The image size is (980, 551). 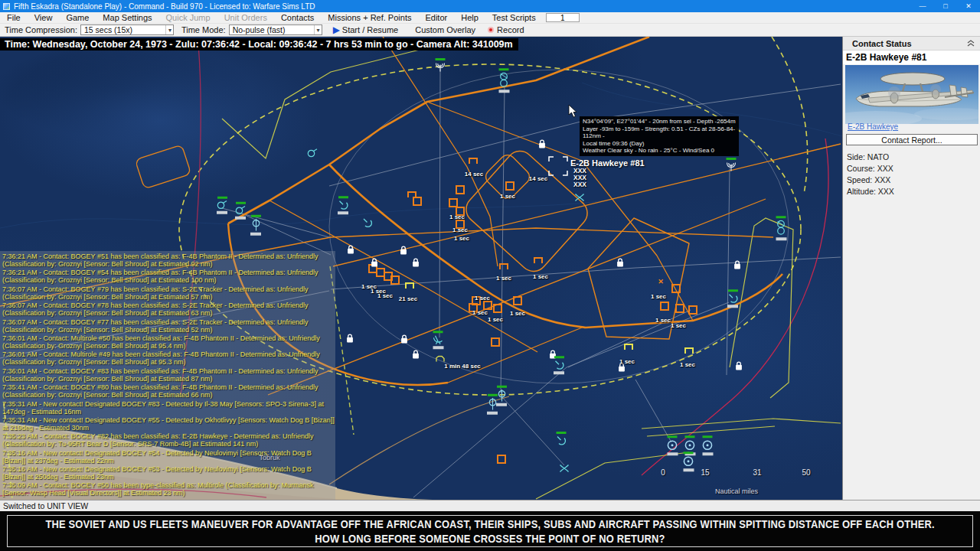 I want to click on menu-item-map-settings: Map Settings, so click(x=127, y=18).